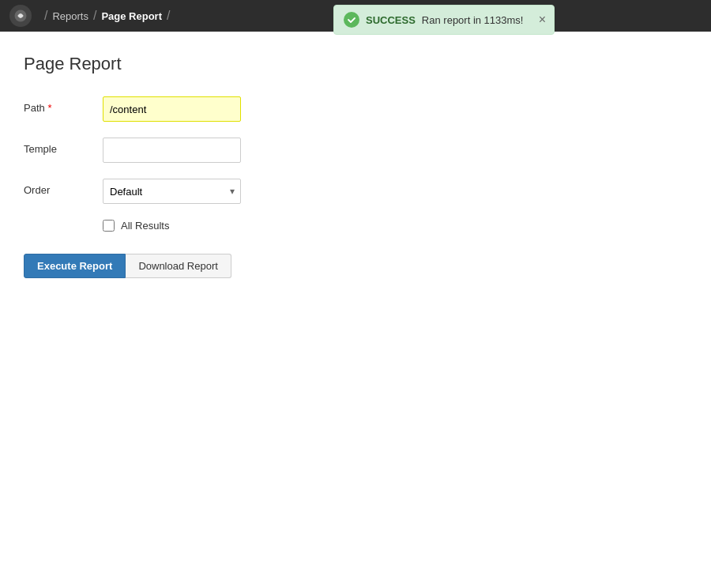 The height and width of the screenshot is (588, 711). I want to click on toast-label: SUCCESS, so click(390, 21).